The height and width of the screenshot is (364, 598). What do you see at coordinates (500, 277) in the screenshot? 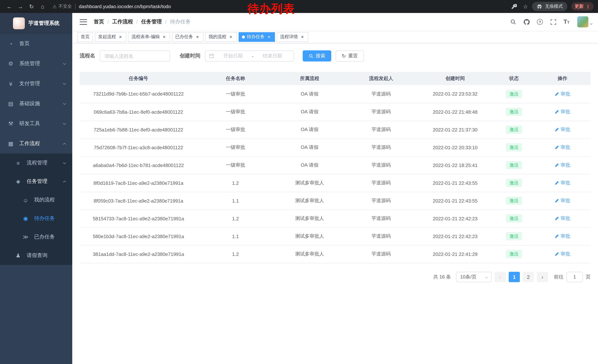
I see `prev-page-button: ‹` at bounding box center [500, 277].